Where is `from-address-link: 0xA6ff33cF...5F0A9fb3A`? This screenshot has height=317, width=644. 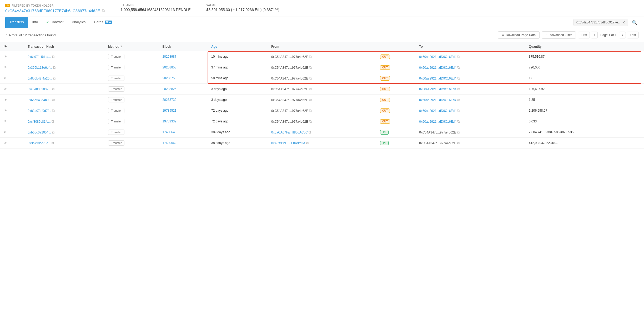
from-address-link: 0xA6ff33cF...5F0A9fb3A is located at coordinates (288, 143).